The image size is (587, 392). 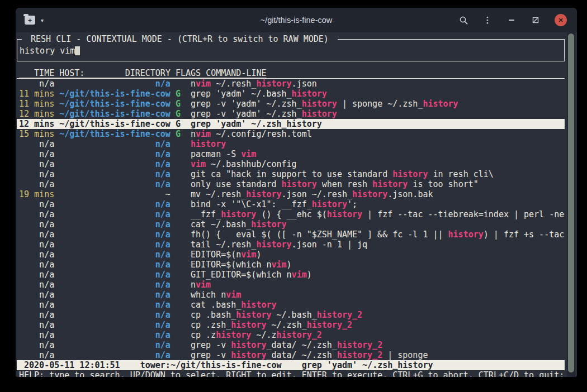 What do you see at coordinates (291, 265) in the screenshot?
I see `history-row: n/an/aEDITOR=$(which nvim)` at bounding box center [291, 265].